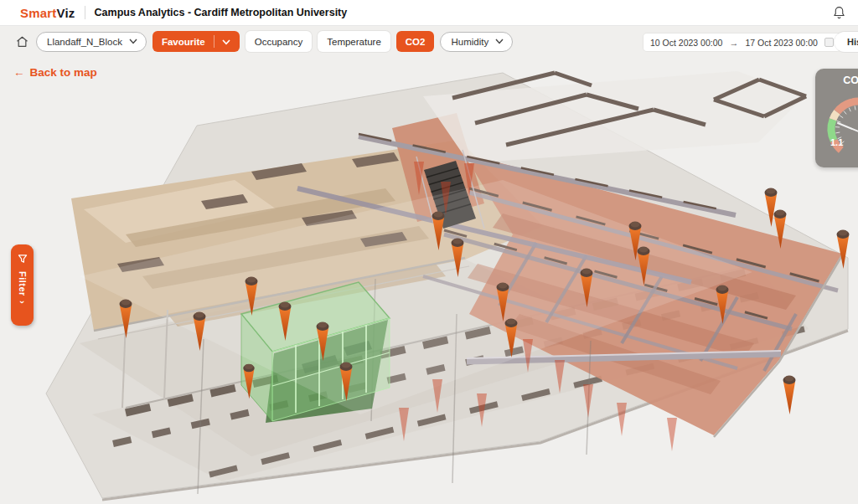 Image resolution: width=858 pixels, height=504 pixels. Describe the element at coordinates (23, 260) in the screenshot. I see `filter-icon` at that location.